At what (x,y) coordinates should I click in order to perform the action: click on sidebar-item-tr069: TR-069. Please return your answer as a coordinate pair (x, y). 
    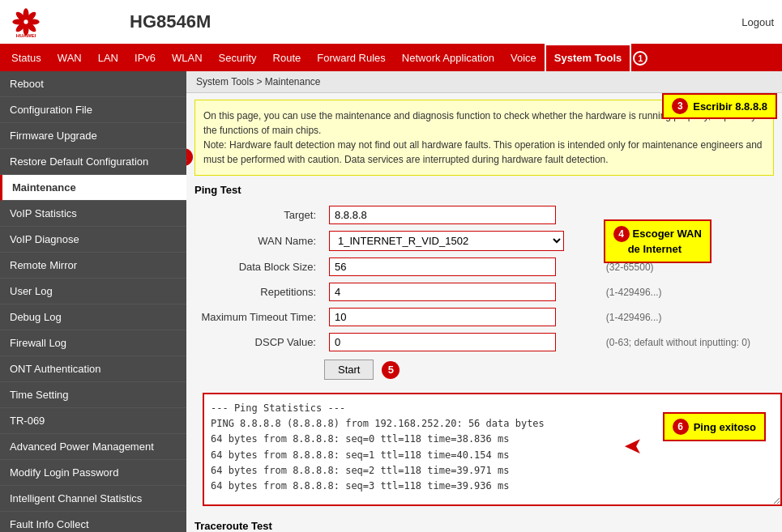
    Looking at the image, I should click on (93, 421).